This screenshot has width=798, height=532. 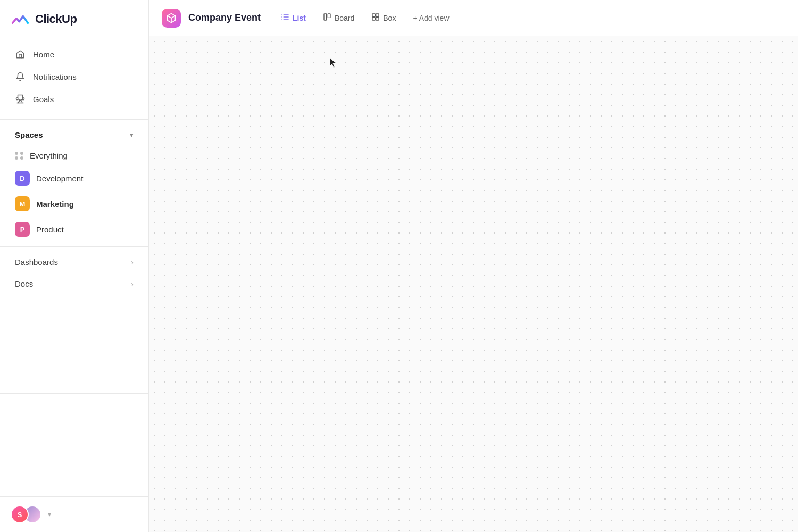 I want to click on board-tab-label: Board, so click(x=345, y=18).